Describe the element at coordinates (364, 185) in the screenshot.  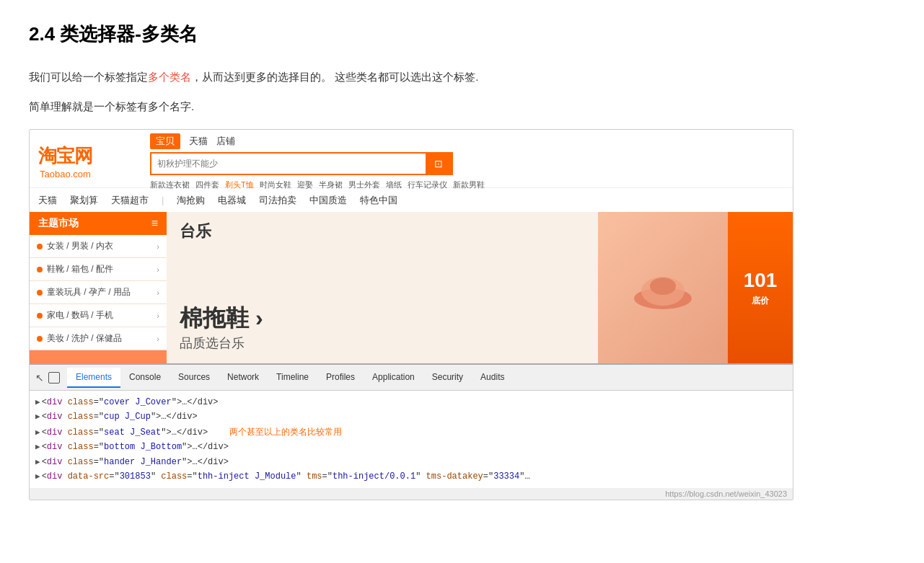
I see `keyword-7: 男士外套` at that location.